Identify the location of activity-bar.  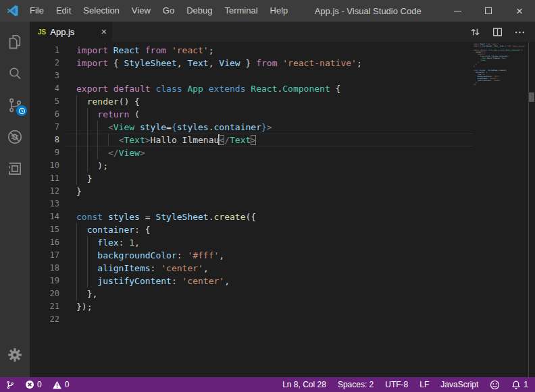
(15, 200).